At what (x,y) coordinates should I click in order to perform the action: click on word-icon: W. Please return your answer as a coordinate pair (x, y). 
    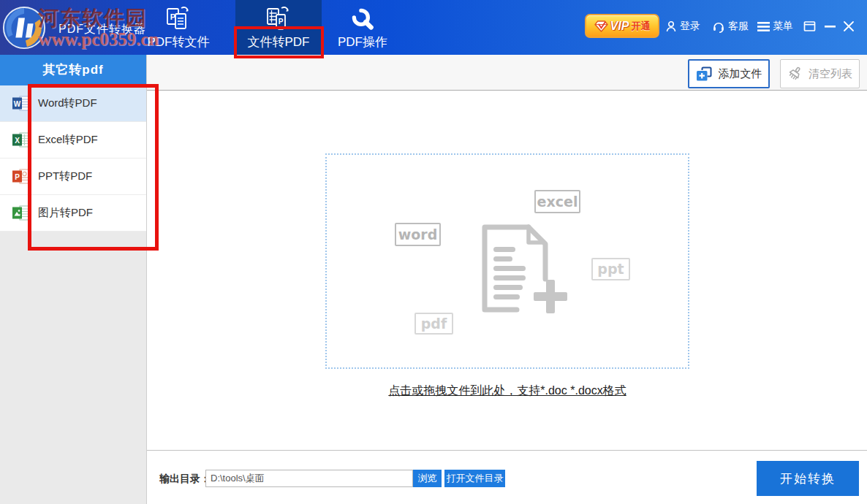
    Looking at the image, I should click on (21, 104).